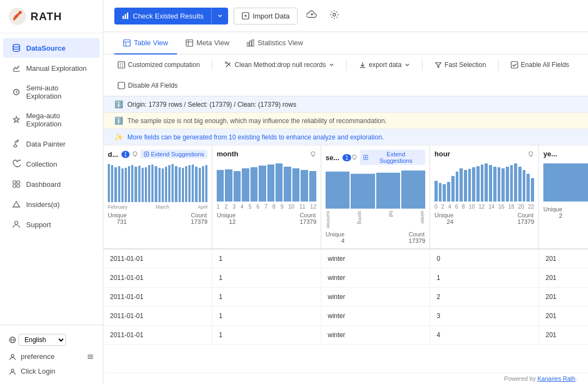 The image size is (588, 384). Describe the element at coordinates (556, 379) in the screenshot. I see `kanaries-link: Kanaries Rath` at that location.